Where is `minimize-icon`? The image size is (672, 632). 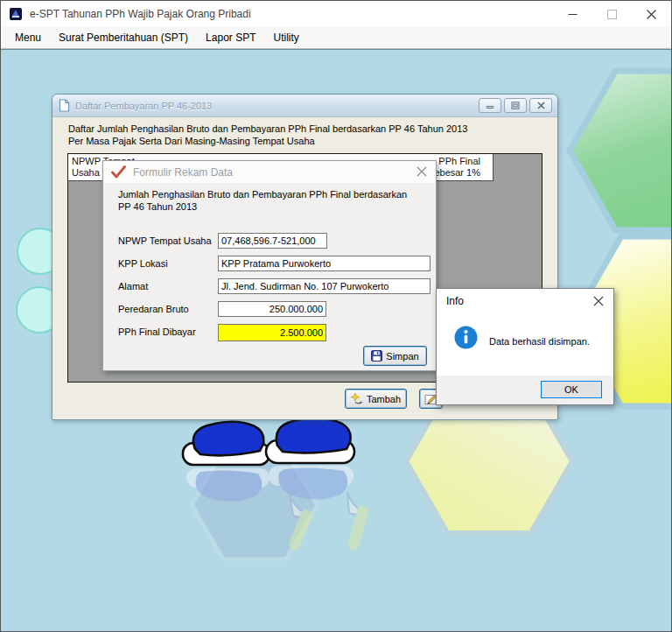 minimize-icon is located at coordinates (572, 14).